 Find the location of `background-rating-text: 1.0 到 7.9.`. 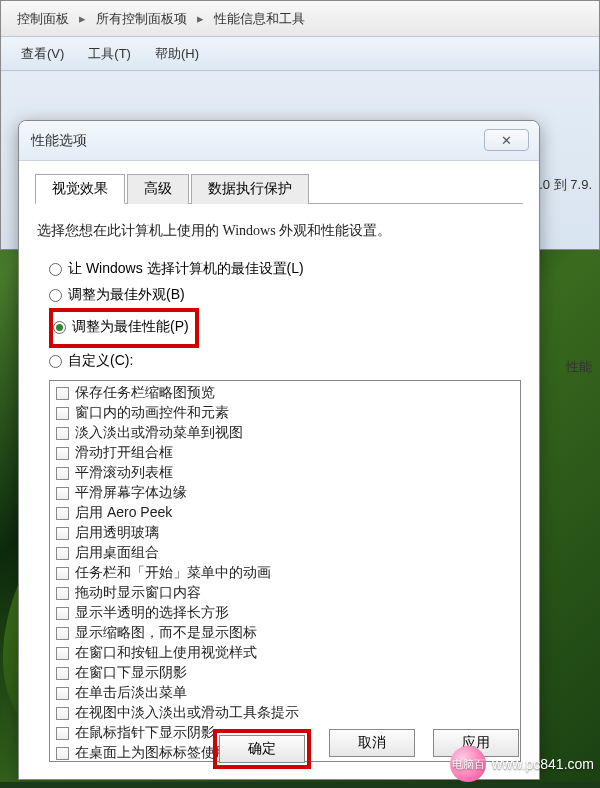

background-rating-text: 1.0 到 7.9. is located at coordinates (562, 185).